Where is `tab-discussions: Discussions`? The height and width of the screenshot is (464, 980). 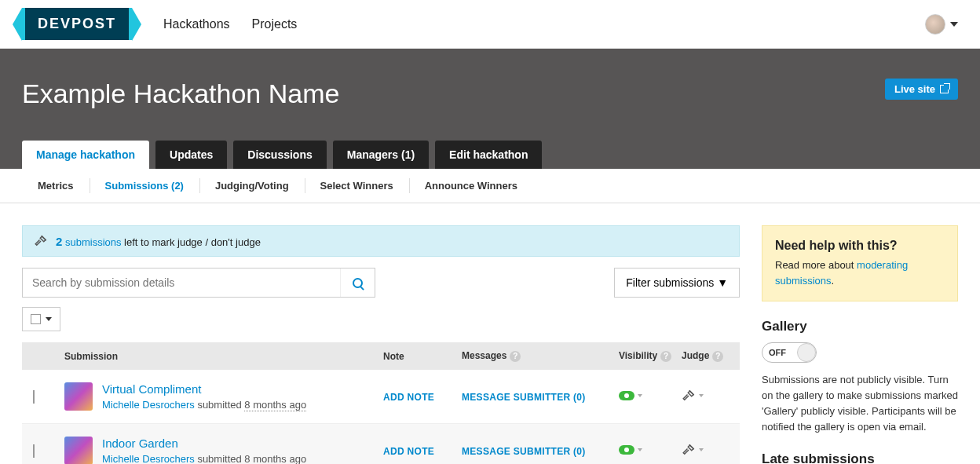 tab-discussions: Discussions is located at coordinates (280, 155).